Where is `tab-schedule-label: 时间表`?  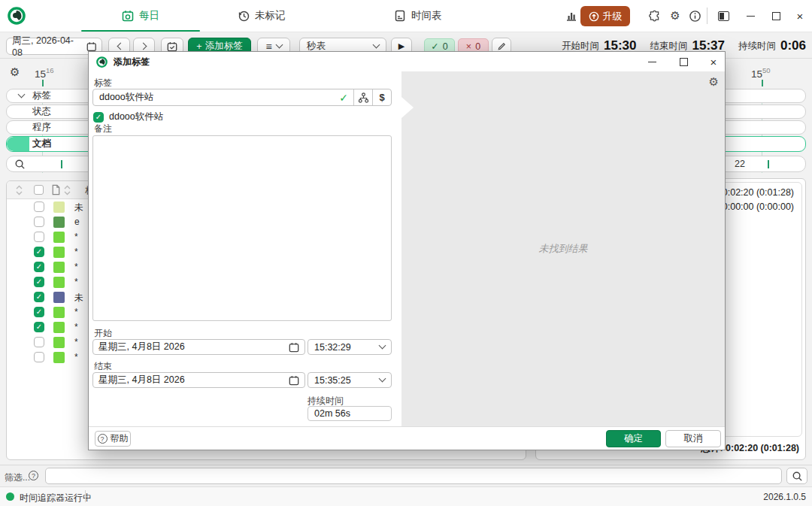 tab-schedule-label: 时间表 is located at coordinates (427, 16).